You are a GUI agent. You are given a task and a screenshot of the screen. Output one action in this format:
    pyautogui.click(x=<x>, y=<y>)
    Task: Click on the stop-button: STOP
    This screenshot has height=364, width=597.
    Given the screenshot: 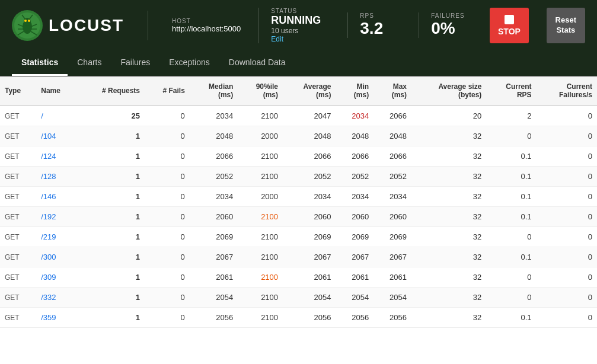 What is the action you would take?
    pyautogui.click(x=509, y=25)
    